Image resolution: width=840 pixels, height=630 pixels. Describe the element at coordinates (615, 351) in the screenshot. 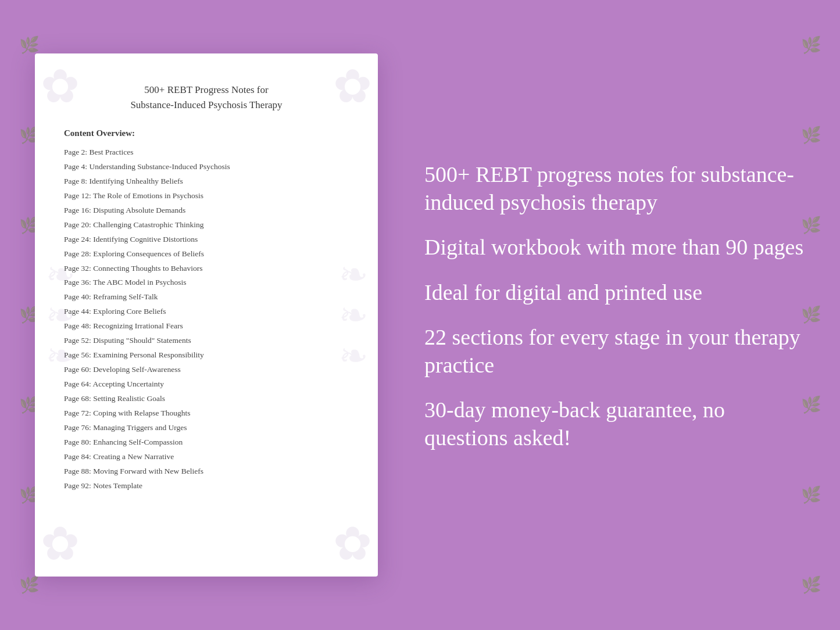

I see `info-text-3: 22 sections for every stage in your ther…` at that location.